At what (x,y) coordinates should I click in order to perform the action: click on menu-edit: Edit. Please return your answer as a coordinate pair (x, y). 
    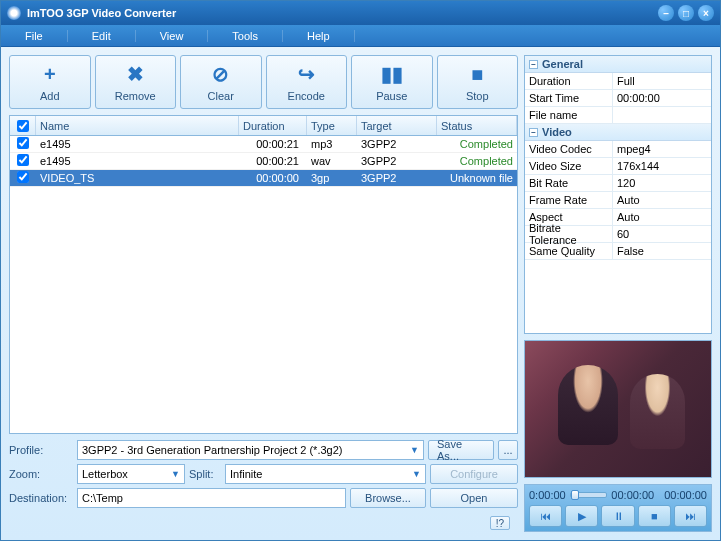
    Looking at the image, I should click on (102, 36).